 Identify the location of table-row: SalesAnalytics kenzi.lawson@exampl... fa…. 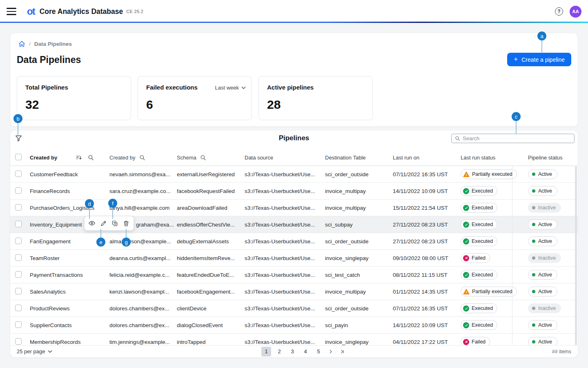
(294, 292).